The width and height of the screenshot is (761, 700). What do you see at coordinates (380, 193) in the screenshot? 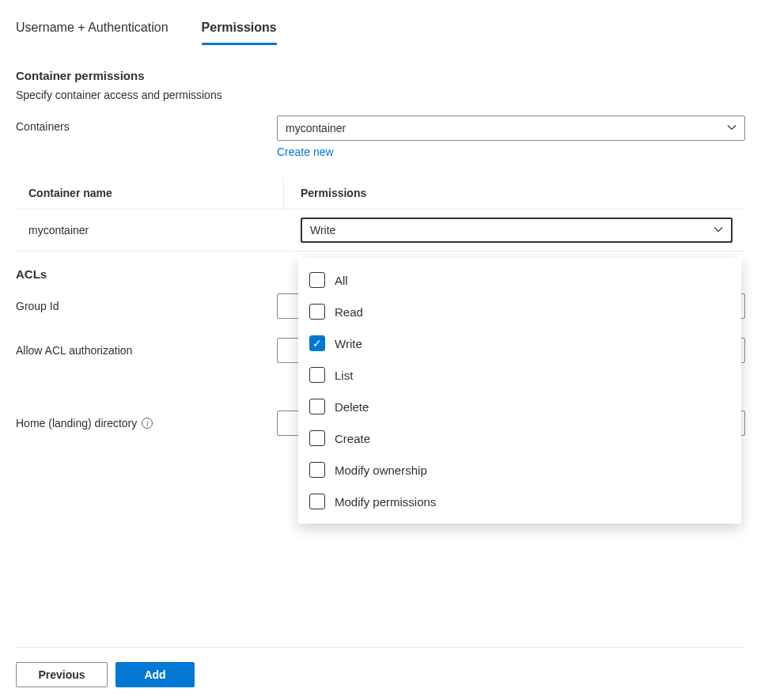
I see `table-header: Container name Permissions` at bounding box center [380, 193].